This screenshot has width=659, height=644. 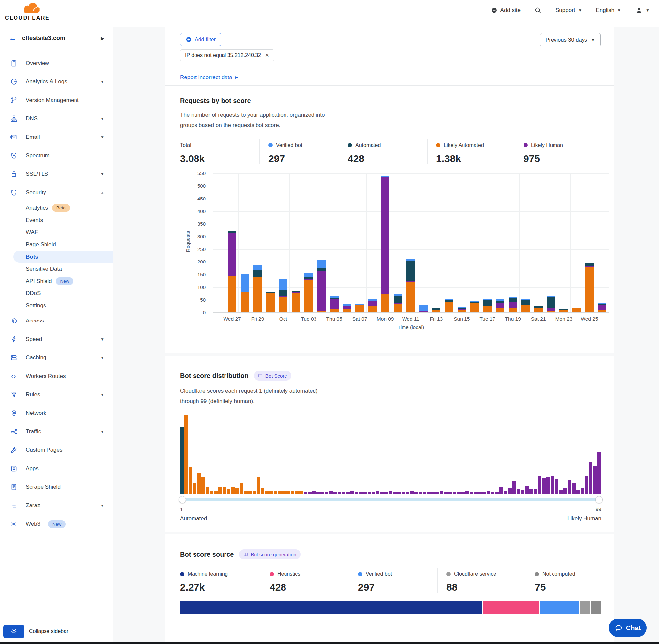 What do you see at coordinates (56, 339) in the screenshot?
I see `sidebar-item-speed: Speed▼` at bounding box center [56, 339].